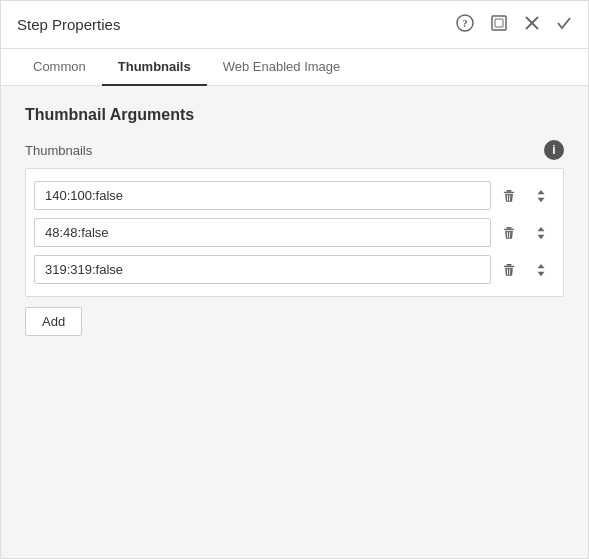 The width and height of the screenshot is (589, 559). I want to click on title-bar-actions: ?, so click(514, 24).